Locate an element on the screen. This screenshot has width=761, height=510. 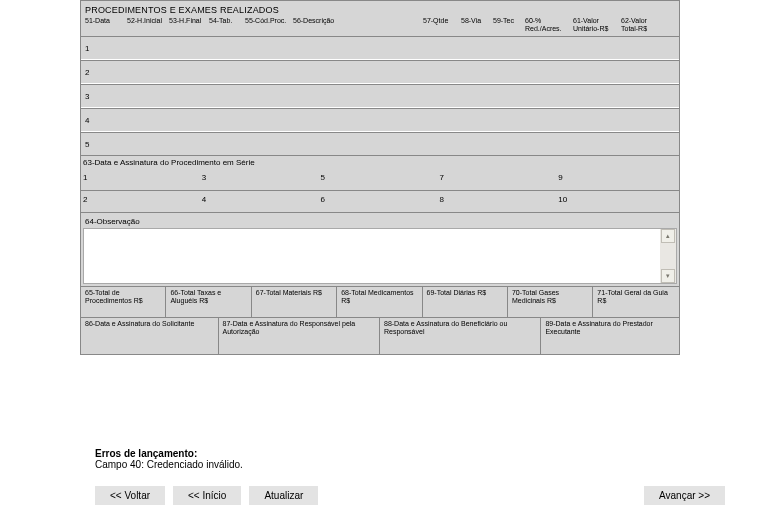
errors-block: Erros de lançamento: Campo 40: Credencia… is located at coordinates (169, 459).